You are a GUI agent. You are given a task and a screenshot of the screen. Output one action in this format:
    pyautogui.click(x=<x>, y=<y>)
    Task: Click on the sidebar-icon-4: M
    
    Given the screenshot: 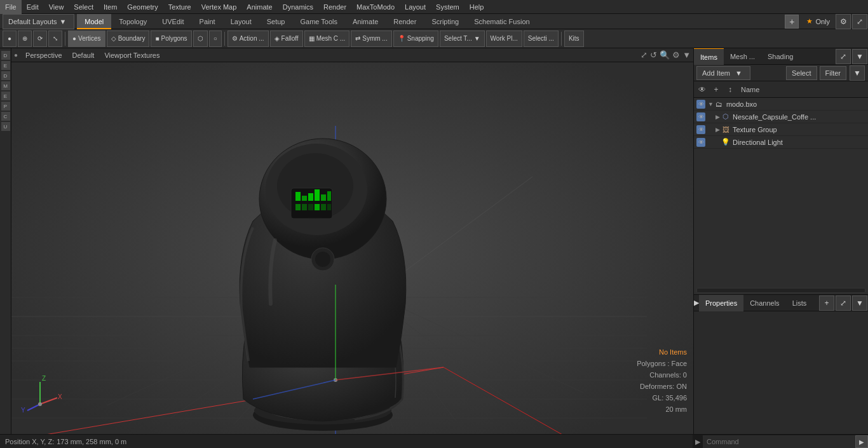 What is the action you would take?
    pyautogui.click(x=6, y=86)
    